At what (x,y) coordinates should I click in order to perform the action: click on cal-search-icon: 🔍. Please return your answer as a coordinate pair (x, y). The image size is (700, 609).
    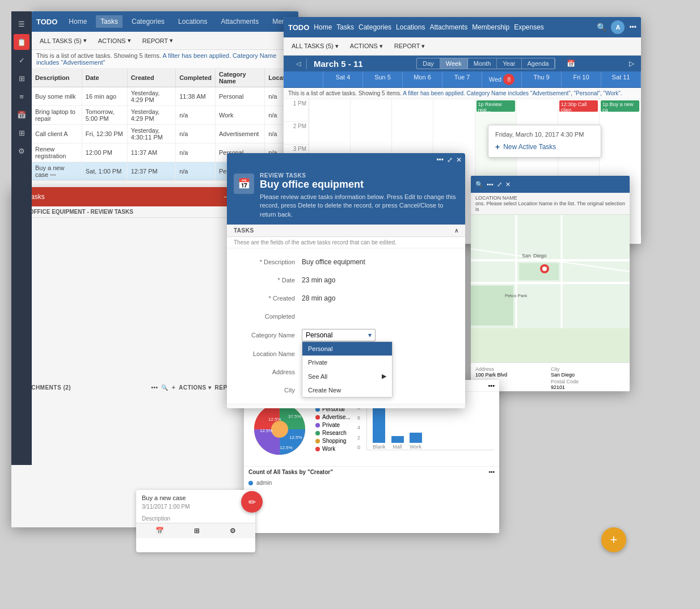
    Looking at the image, I should click on (601, 27).